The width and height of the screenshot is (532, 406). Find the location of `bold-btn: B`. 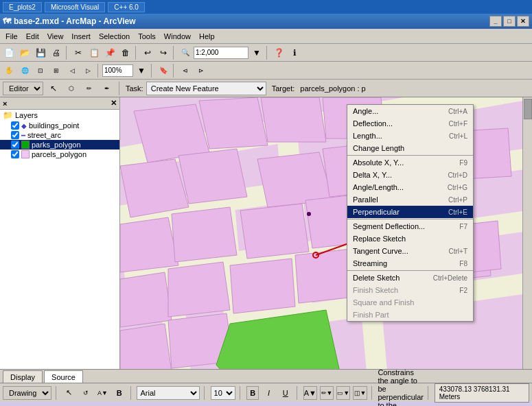

bold-btn: B is located at coordinates (253, 393).